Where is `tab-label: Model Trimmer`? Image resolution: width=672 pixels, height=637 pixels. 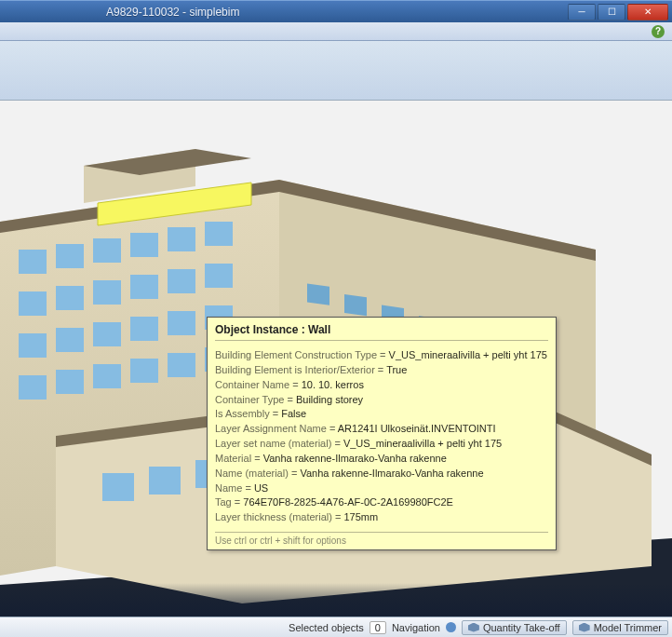 tab-label: Model Trimmer is located at coordinates (627, 628).